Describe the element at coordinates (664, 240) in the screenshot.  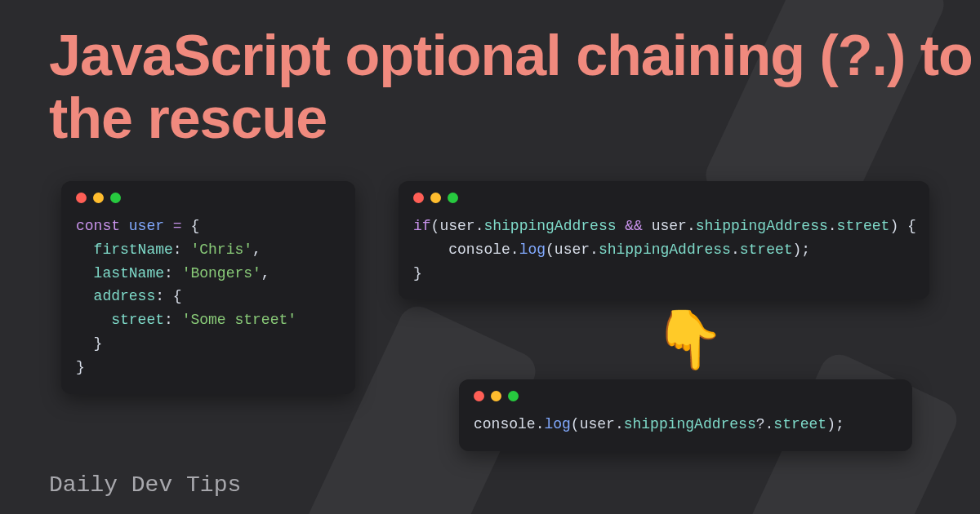
I see `code-window-if-check: if(user.shippingAddress && user.shipping…` at that location.